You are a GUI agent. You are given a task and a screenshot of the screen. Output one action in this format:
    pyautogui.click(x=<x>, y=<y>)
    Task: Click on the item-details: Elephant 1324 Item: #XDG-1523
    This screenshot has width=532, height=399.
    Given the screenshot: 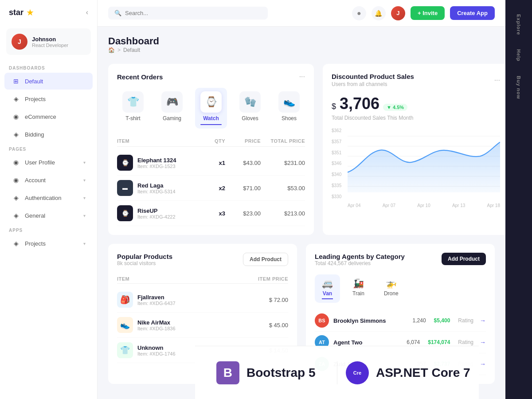 What is the action you would take?
    pyautogui.click(x=157, y=163)
    